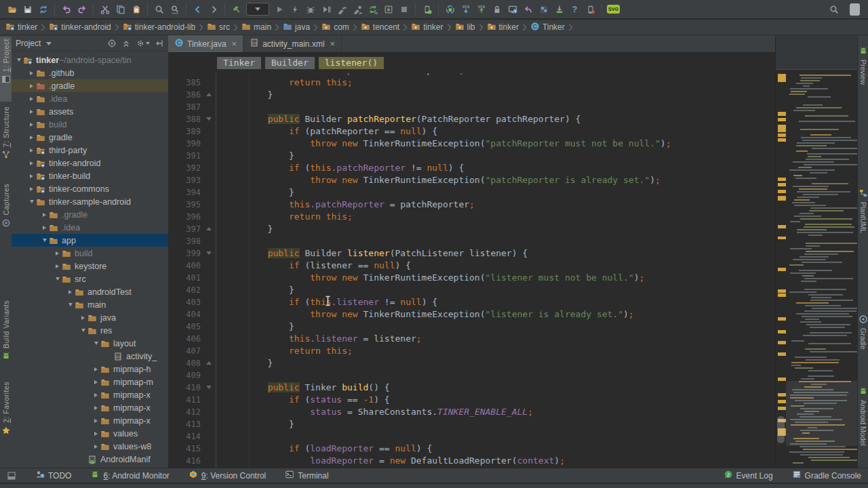 The height and width of the screenshot is (488, 868). Describe the element at coordinates (43, 9) in the screenshot. I see `sync-icon` at that location.